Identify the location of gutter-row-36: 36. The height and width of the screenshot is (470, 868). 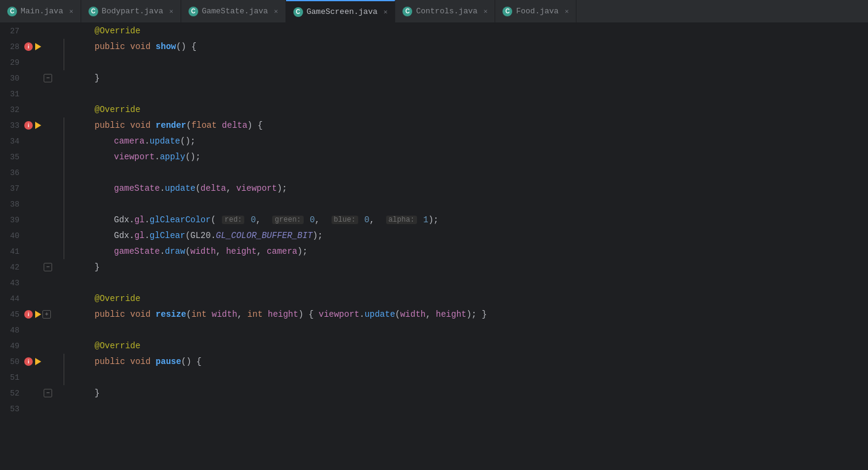
(42, 173).